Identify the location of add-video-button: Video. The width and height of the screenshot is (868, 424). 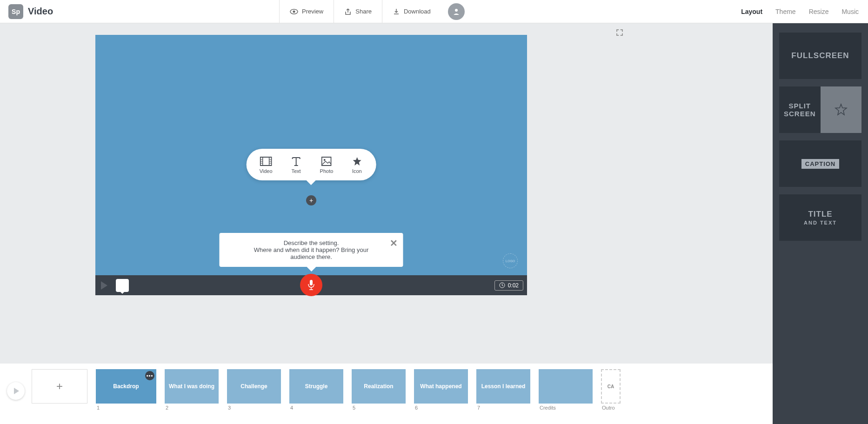
(266, 165).